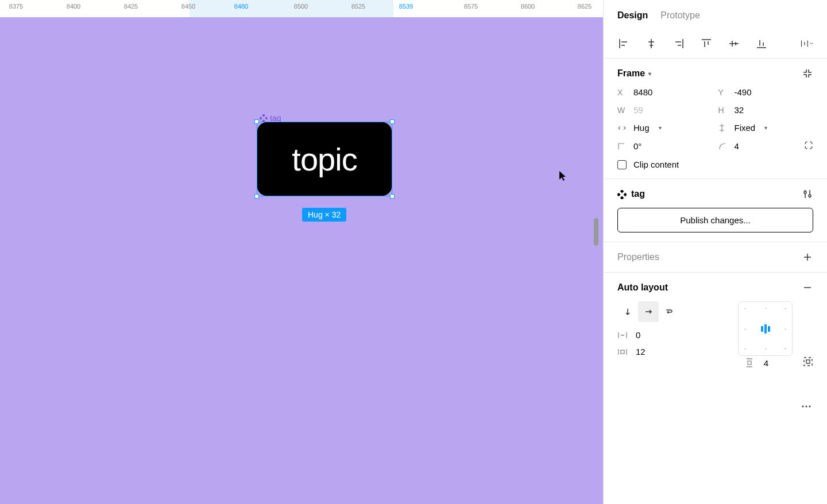  What do you see at coordinates (766, 127) in the screenshot?
I see `vert-constraint-dropdown: Fixed▾` at bounding box center [766, 127].